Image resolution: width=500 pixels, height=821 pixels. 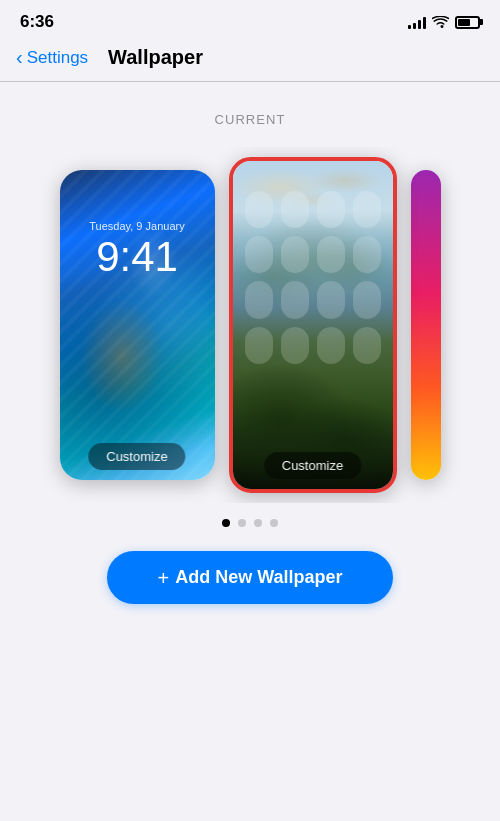 I want to click on page-title: Wallpaper, so click(x=156, y=58).